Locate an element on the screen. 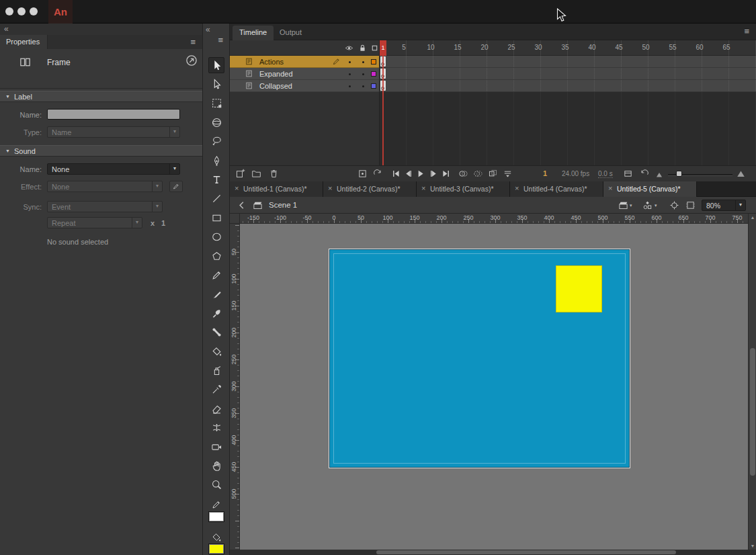 This screenshot has width=756, height=555. document-tab-1: ×Untitled-1 (Canvas)* is located at coordinates (277, 189).